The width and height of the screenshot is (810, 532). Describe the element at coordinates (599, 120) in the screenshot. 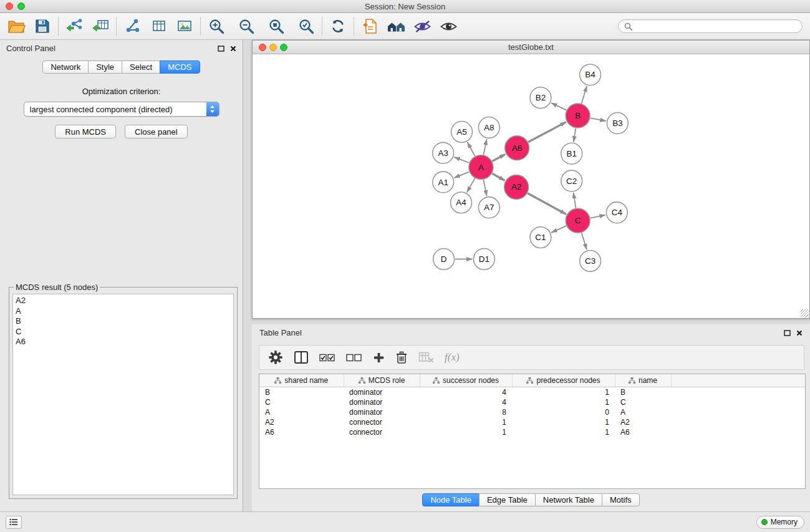

I see `edge-B-B3` at that location.